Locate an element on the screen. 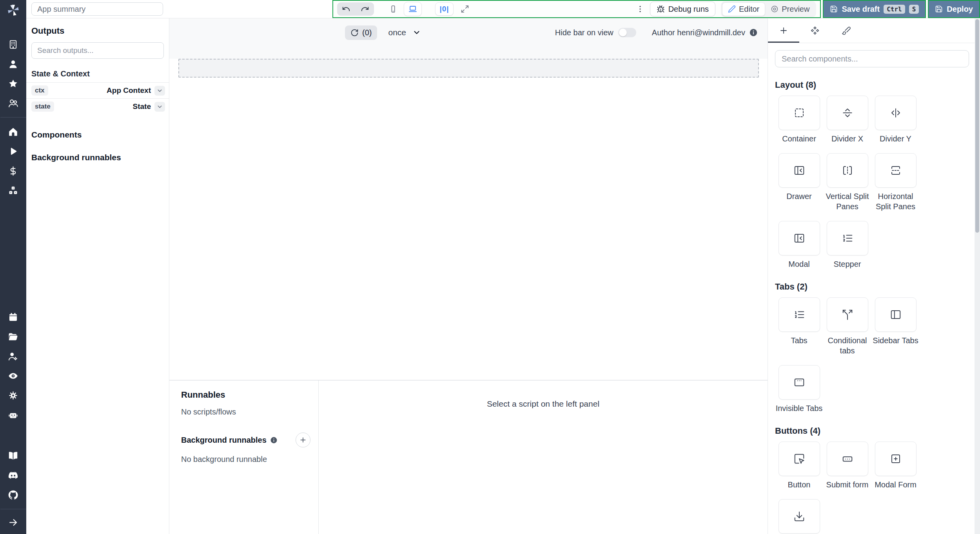 This screenshot has height=534, width=980. sidebar-item-book is located at coordinates (13, 456).